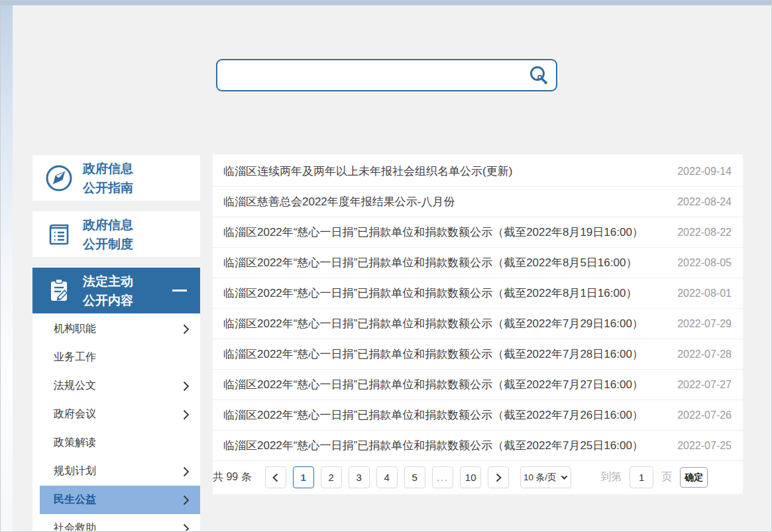 The height and width of the screenshot is (532, 772). Describe the element at coordinates (386, 3) in the screenshot. I see `top-strip` at that location.